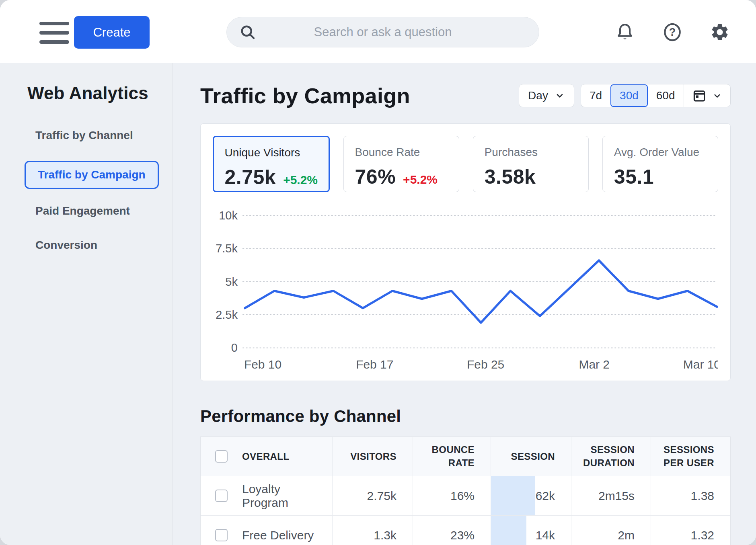 The image size is (756, 545). What do you see at coordinates (616, 496) in the screenshot?
I see `session-duration-cell-value: 2m15s` at bounding box center [616, 496].